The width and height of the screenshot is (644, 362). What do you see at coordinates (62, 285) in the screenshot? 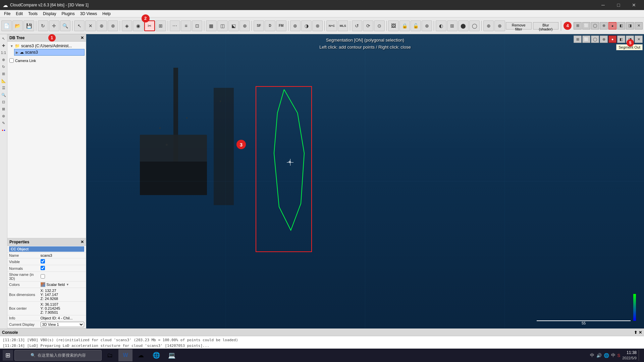
I see `prop-value-colors: Scalar field ▼` at bounding box center [62, 285].